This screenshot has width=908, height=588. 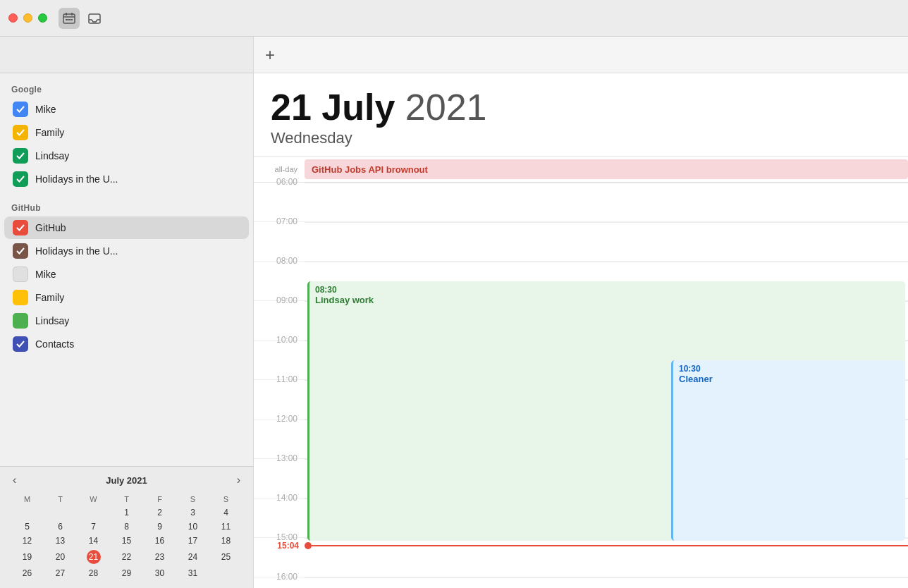 I want to click on mini-cal-day-s2: S, so click(x=226, y=499).